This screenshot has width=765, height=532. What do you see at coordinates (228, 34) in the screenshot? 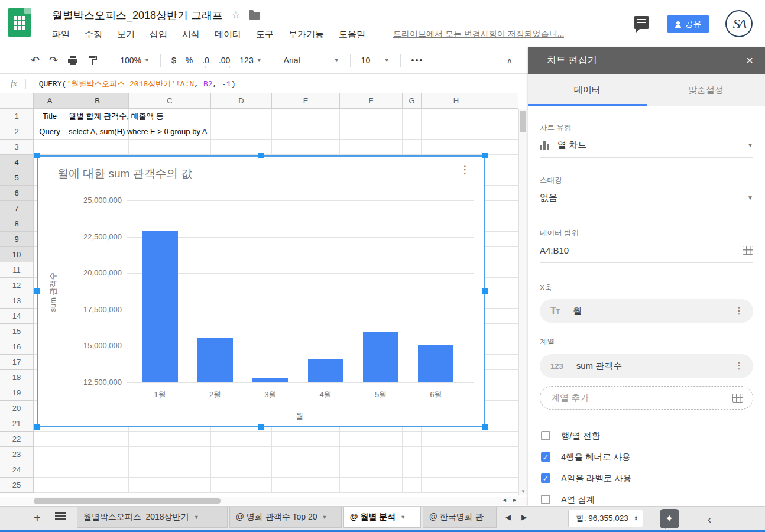
I see `menu-item: 데이터` at bounding box center [228, 34].